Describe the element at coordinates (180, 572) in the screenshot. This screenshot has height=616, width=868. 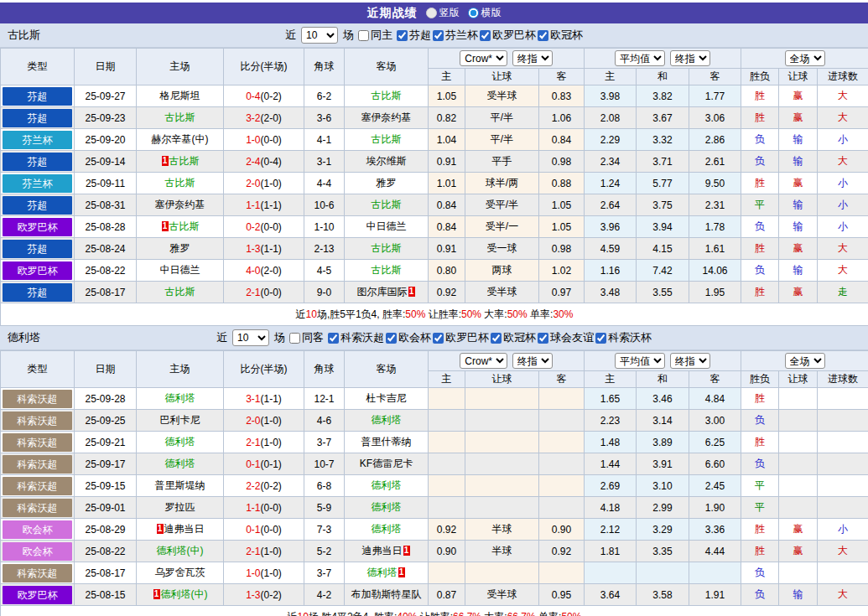
I see `team-name: 乌罗舍瓦茨` at that location.